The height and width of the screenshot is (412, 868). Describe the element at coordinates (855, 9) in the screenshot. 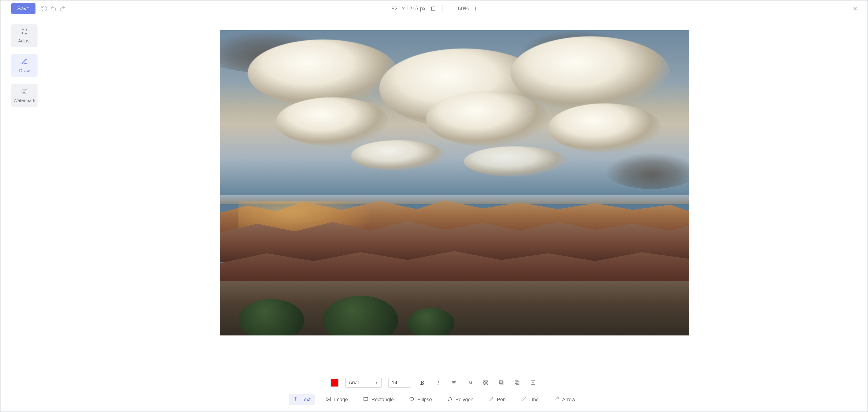

I see `close-icon: ✕` at that location.